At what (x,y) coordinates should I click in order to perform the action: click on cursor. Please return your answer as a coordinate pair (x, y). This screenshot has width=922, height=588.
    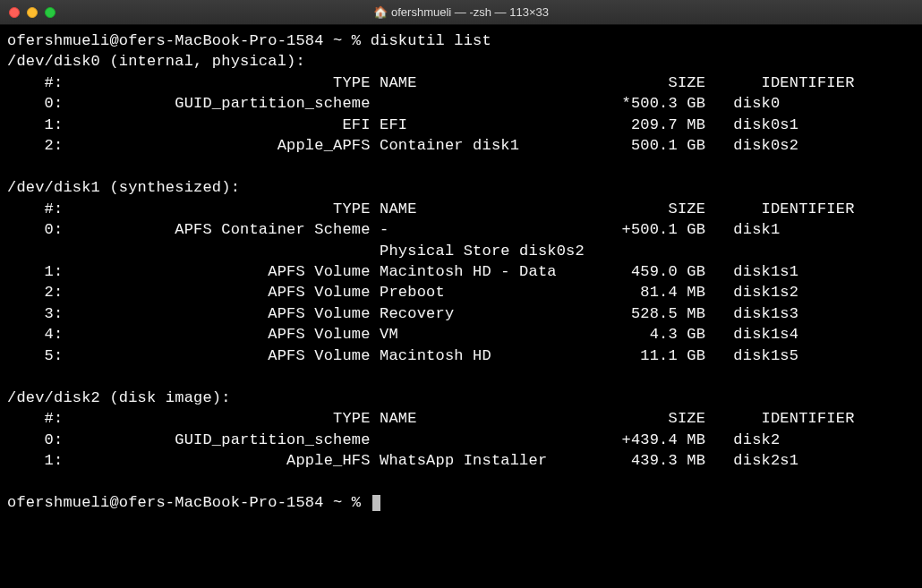
    Looking at the image, I should click on (376, 503).